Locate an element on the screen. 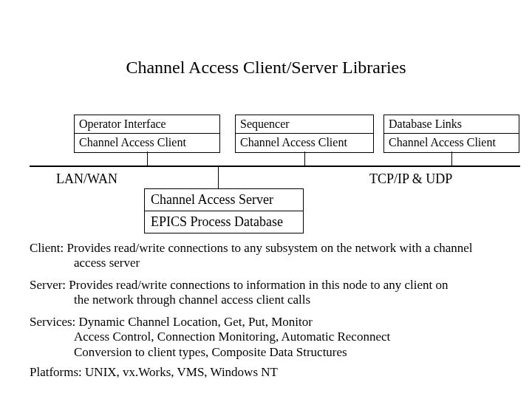 The image size is (532, 399). text: Access Control, Connection Monitoring, A… is located at coordinates (292, 337).